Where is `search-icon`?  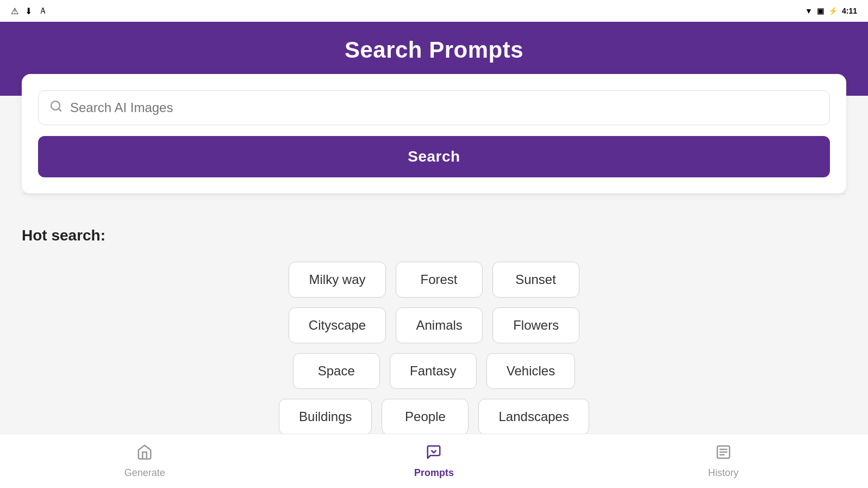 search-icon is located at coordinates (56, 108).